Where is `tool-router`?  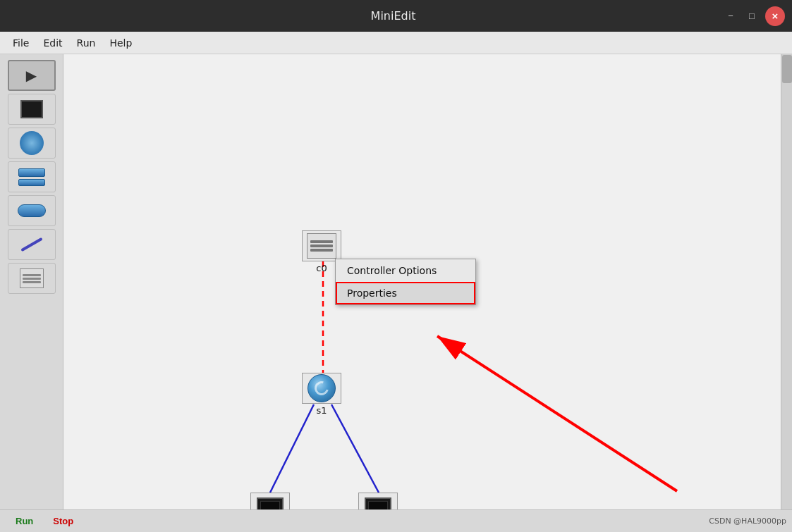 tool-router is located at coordinates (32, 211).